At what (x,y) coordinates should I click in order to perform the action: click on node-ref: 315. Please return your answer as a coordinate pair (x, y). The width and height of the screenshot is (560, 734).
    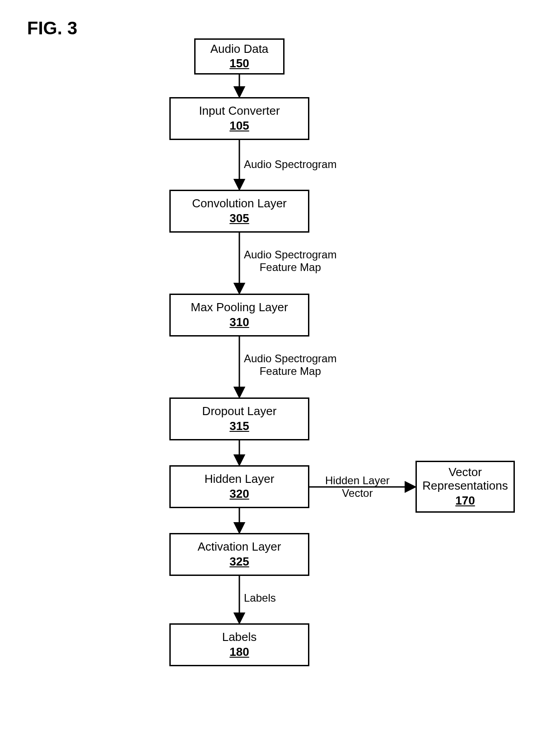
    Looking at the image, I should click on (239, 426).